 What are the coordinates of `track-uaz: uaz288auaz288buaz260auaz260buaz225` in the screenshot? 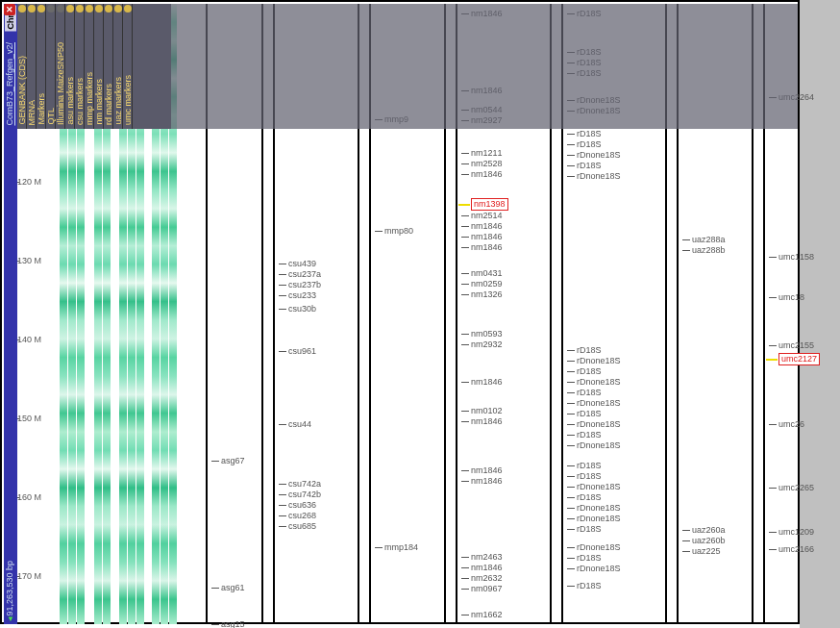 It's located at (715, 314).